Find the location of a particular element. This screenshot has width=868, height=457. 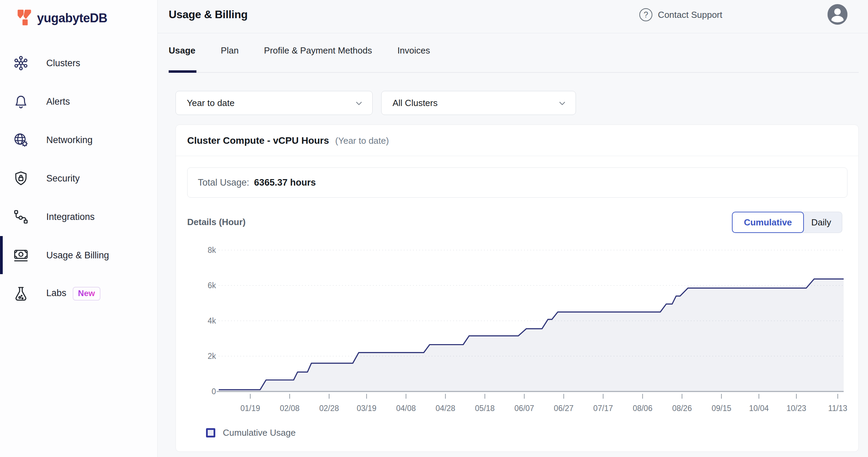

question-circle-icon: ? is located at coordinates (646, 15).